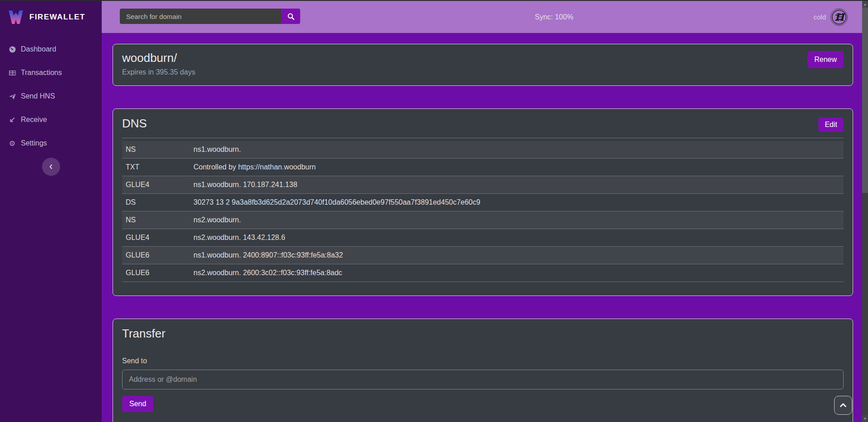 The width and height of the screenshot is (868, 422). I want to click on dns-record-row: DS 30273 13 2 9a3a8fb3d625d2a2073d740f10…, so click(483, 202).